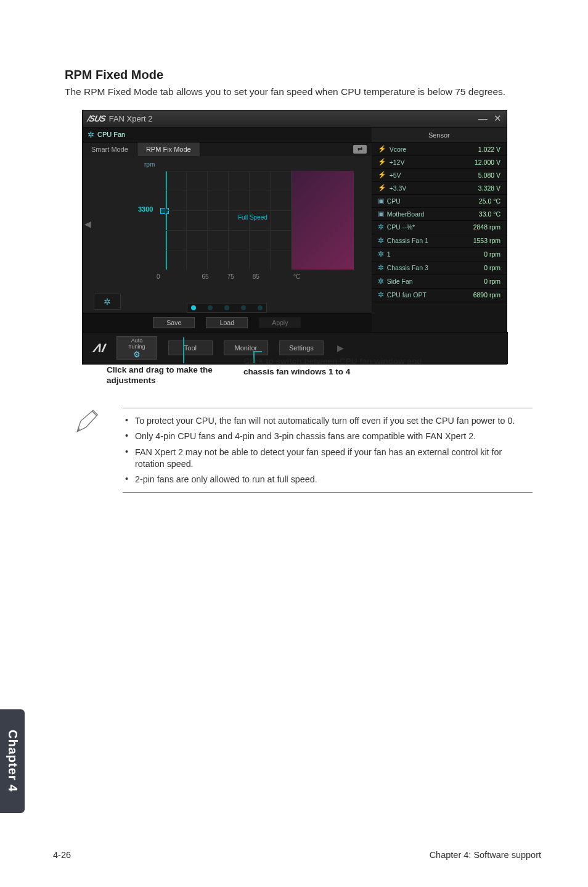  What do you see at coordinates (158, 276) in the screenshot?
I see `x-tick: 0` at bounding box center [158, 276].